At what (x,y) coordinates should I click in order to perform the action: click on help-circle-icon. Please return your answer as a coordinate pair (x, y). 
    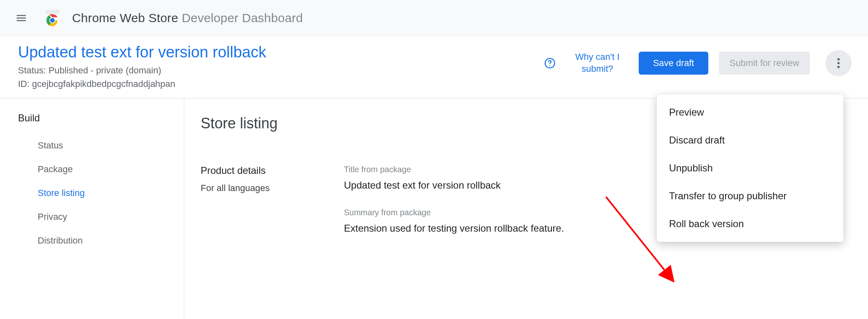
    Looking at the image, I should click on (550, 63).